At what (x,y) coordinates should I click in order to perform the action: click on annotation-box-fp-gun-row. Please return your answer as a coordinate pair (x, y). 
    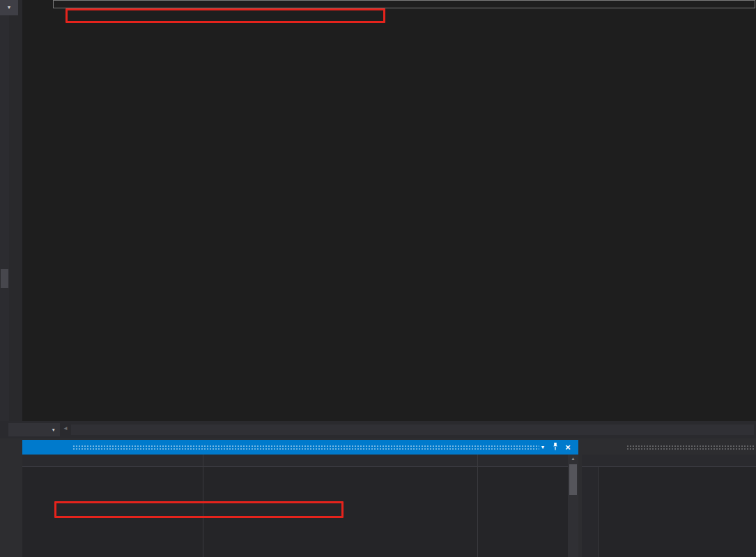
    Looking at the image, I should click on (199, 510).